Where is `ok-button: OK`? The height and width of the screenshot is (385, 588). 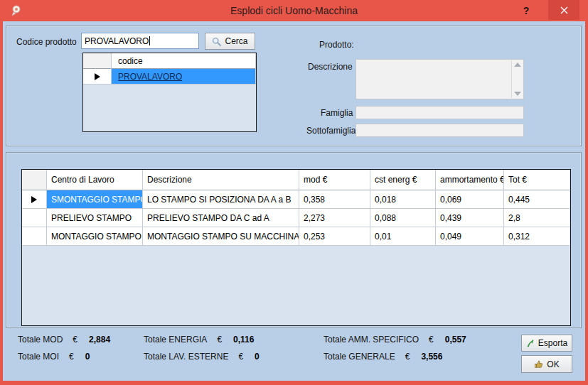
ok-button: OK is located at coordinates (547, 364).